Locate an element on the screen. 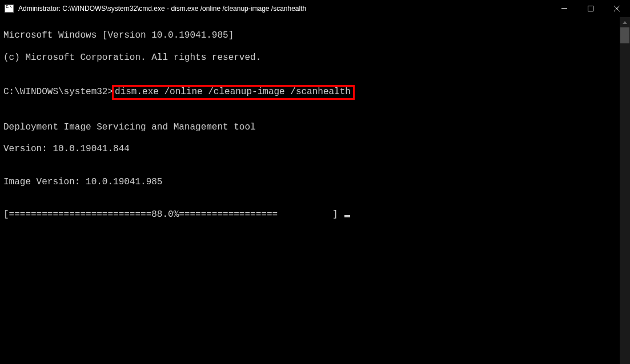 This screenshot has height=364, width=630. progress-line: [==========================88.0%========… is located at coordinates (310, 215).